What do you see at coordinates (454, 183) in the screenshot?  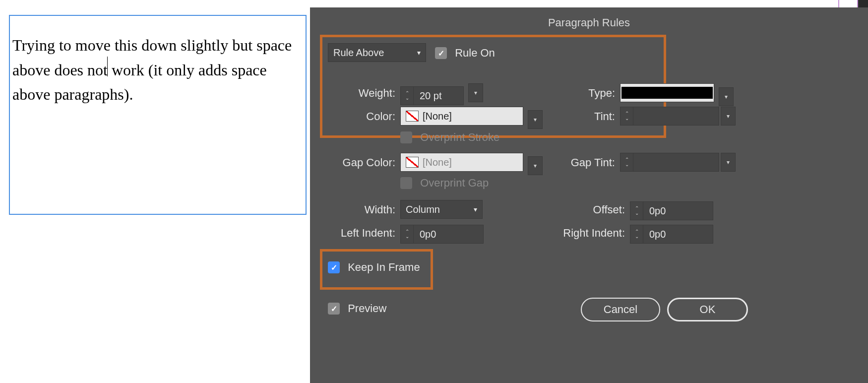 I see `overprint-gap-label: Overprint Gap` at bounding box center [454, 183].